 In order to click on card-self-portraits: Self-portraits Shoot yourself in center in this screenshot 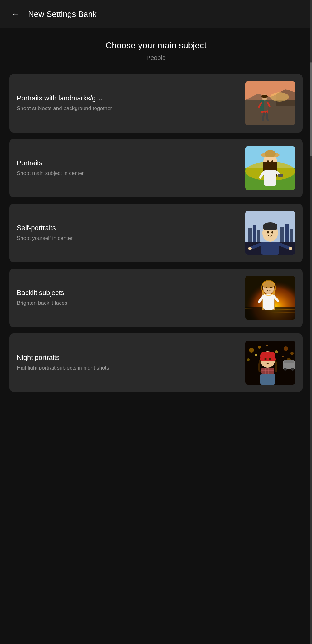, I will do `click(156, 233)`.